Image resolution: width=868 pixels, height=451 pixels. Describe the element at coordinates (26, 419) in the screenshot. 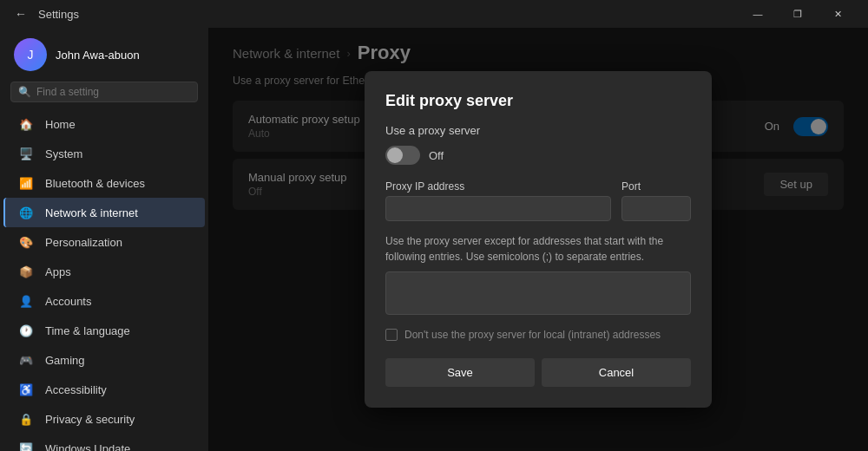

I see `privacy-icon: 🔒` at that location.